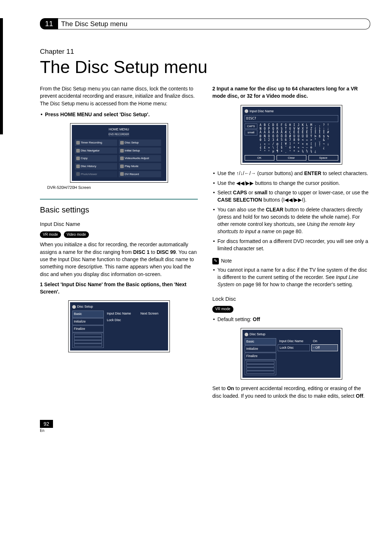 This screenshot has height=555, width=392. Describe the element at coordinates (324, 348) in the screenshot. I see `ds2-off: ◦ Off` at that location.